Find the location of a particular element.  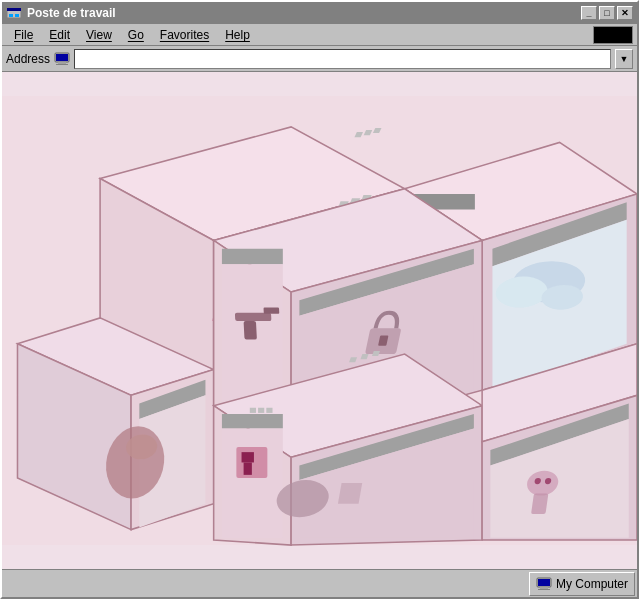

address-input is located at coordinates (342, 59).